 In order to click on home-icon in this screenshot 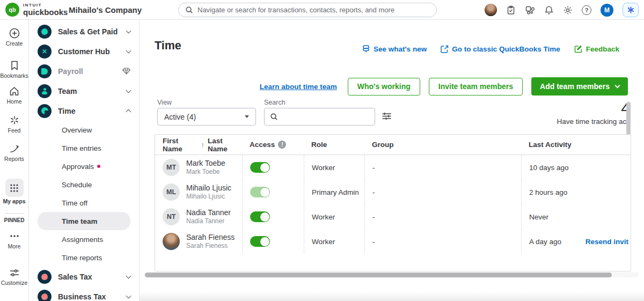, I will do `click(14, 91)`.